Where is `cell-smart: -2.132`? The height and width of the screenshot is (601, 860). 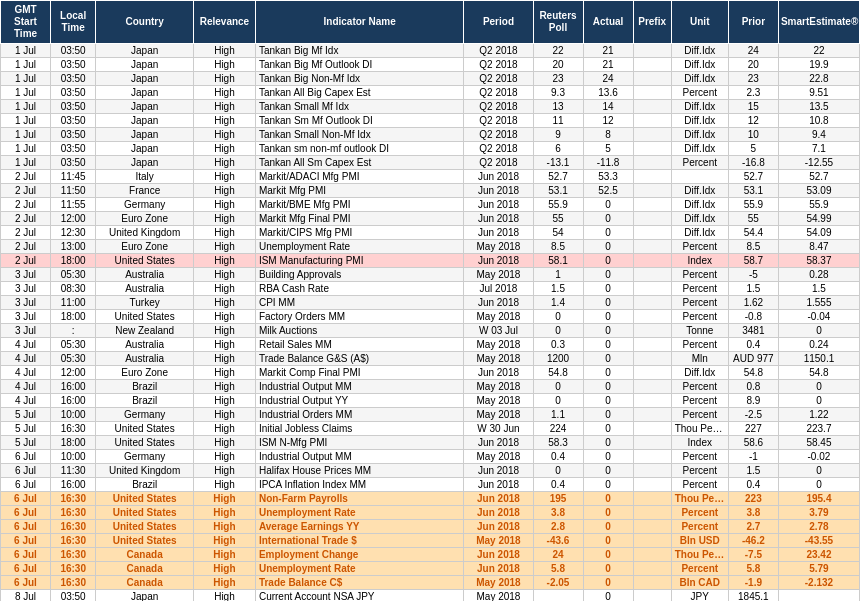
cell-smart: -2.132 is located at coordinates (818, 583).